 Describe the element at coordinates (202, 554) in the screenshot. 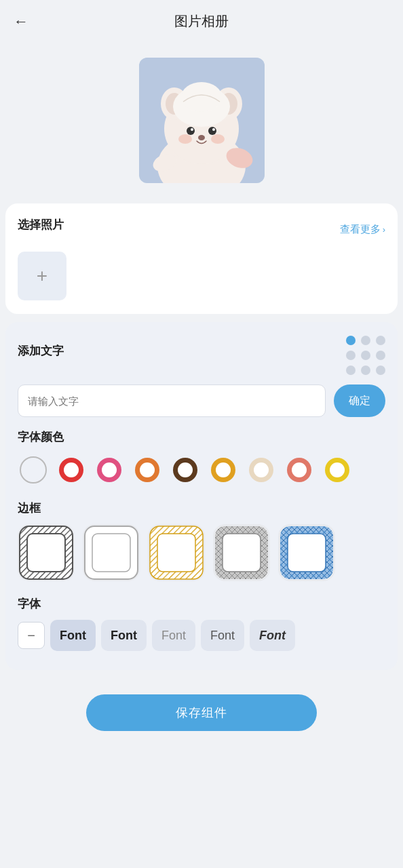

I see `border-options-row` at that location.